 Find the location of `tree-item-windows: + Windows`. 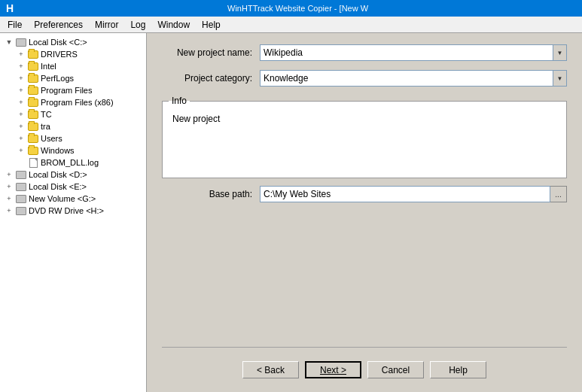

tree-item-windows: + Windows is located at coordinates (73, 150).